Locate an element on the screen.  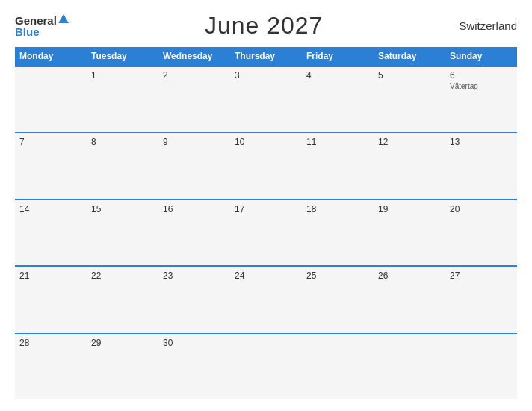
cell-w2-fri: 11 is located at coordinates (338, 166).